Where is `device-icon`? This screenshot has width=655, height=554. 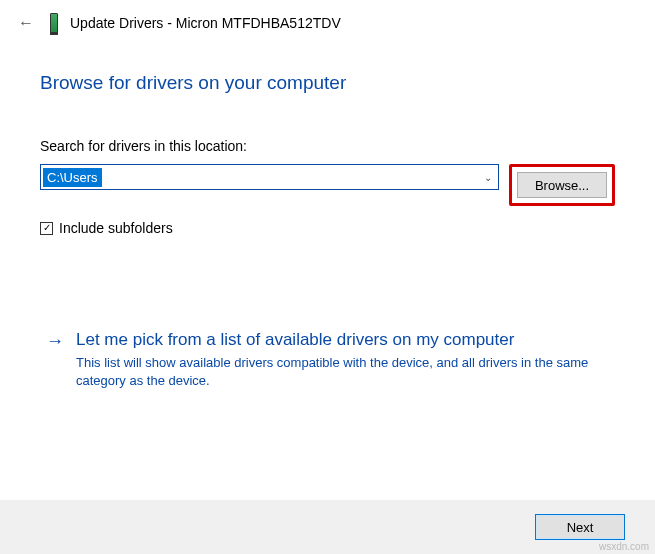 device-icon is located at coordinates (54, 23).